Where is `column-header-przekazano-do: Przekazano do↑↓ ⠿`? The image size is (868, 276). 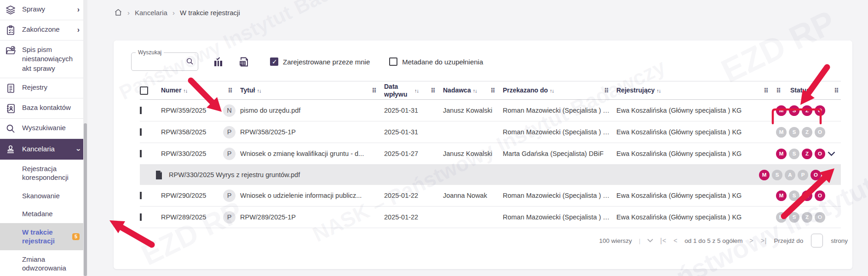 column-header-przekazano-do: Przekazano do↑↓ ⠿ is located at coordinates (559, 90).